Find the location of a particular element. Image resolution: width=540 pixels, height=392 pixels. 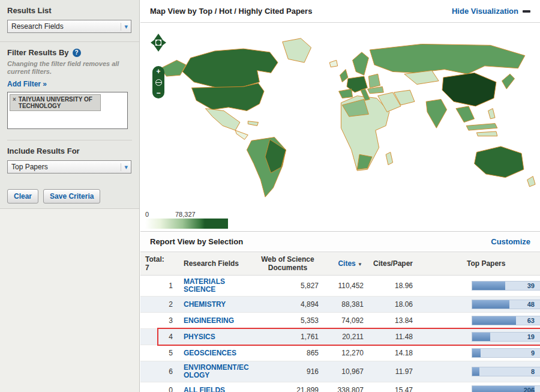

active-filters-box: × TAIYUAN UNIVERSITY OF TECHNOLOGY is located at coordinates (67, 110).